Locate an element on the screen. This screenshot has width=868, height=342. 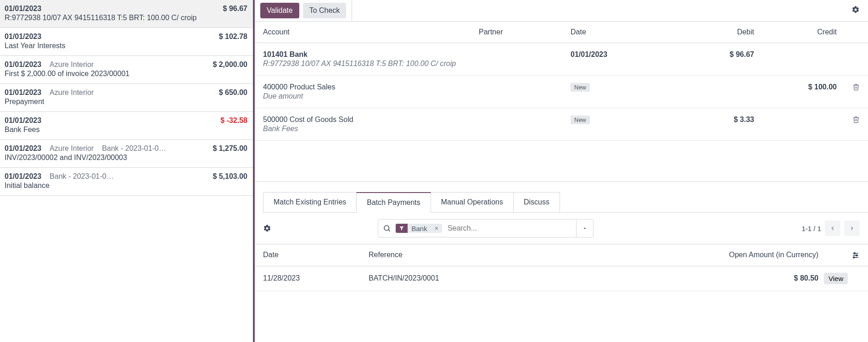
entry-sub: Due amount is located at coordinates (371, 96).